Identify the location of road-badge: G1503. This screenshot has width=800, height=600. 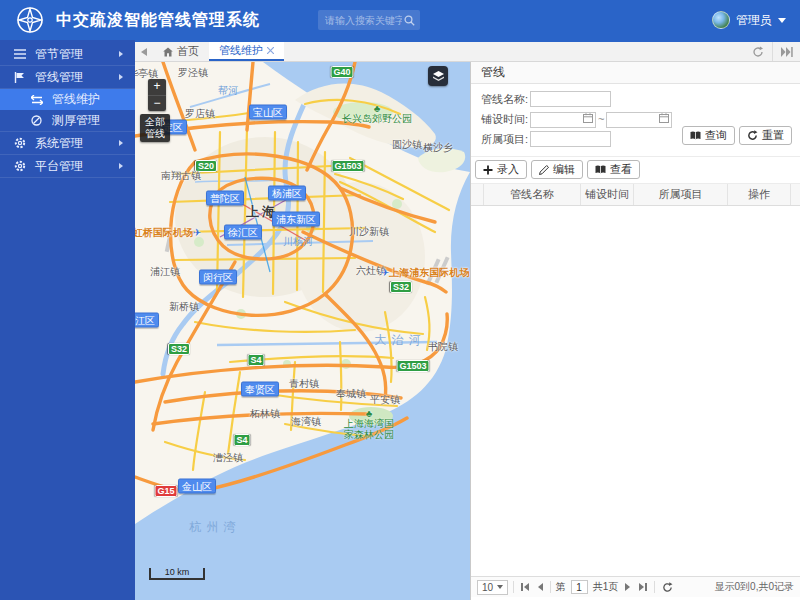
(412, 366).